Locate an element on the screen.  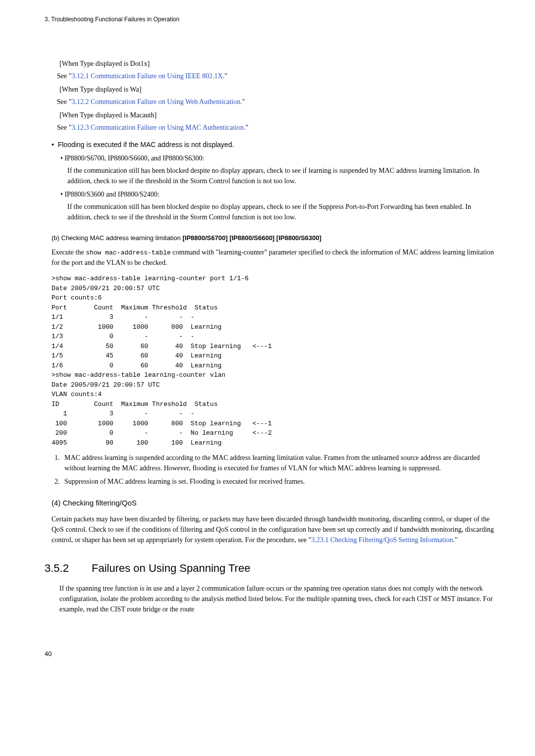
sec4-body-after: " is located at coordinates (456, 540).